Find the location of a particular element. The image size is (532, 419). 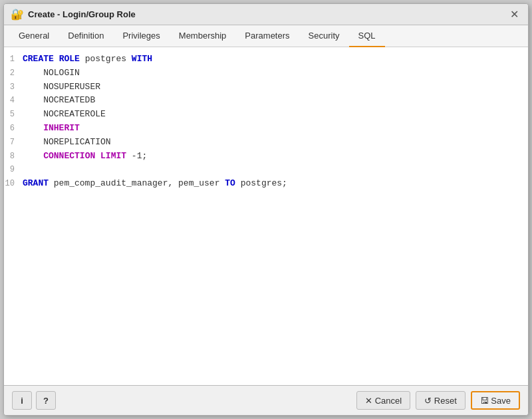

line-number: 6 is located at coordinates (13, 129).